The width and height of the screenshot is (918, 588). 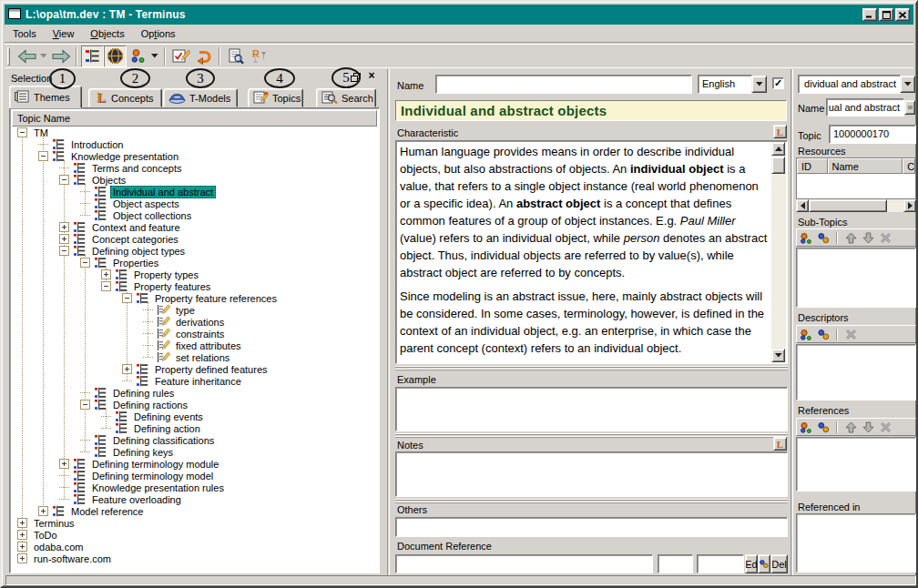 What do you see at coordinates (146, 204) in the screenshot?
I see `tree-item-label: Object aspects` at bounding box center [146, 204].